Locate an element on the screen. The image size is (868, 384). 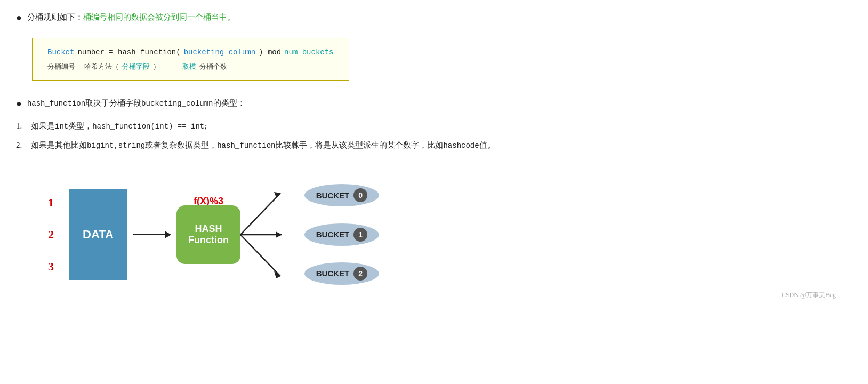
item2-text7: 值。 is located at coordinates (487, 145).